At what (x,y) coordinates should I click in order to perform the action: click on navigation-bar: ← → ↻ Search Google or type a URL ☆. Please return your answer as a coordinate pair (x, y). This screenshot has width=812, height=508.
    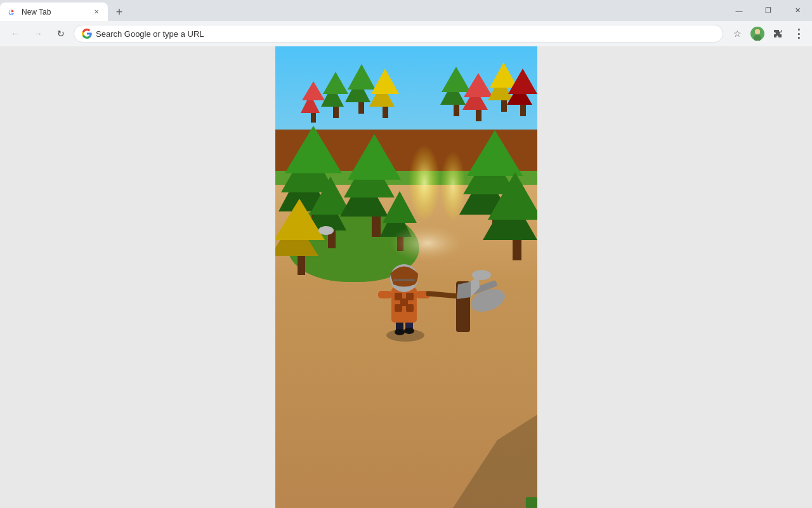
    Looking at the image, I should click on (406, 34).